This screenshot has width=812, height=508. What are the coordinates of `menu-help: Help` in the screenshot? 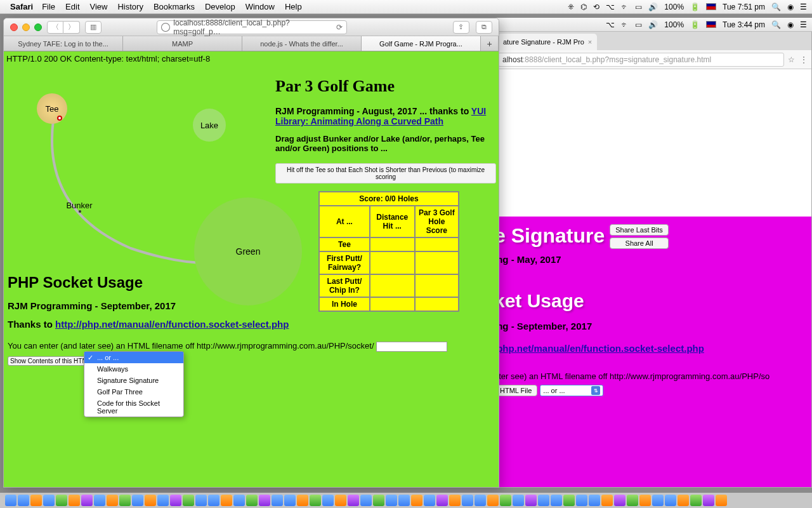 It's located at (293, 6).